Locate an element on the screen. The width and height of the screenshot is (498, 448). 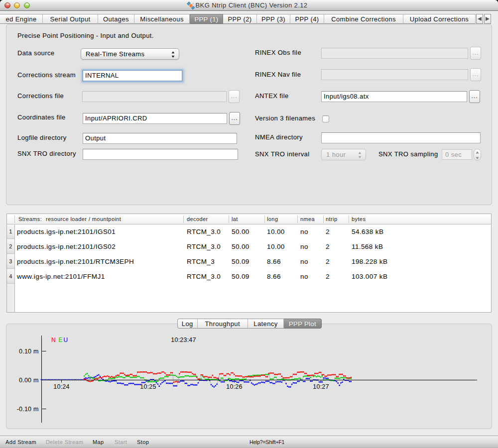
rinex-obs-file-browse-button: ... is located at coordinates (476, 53).